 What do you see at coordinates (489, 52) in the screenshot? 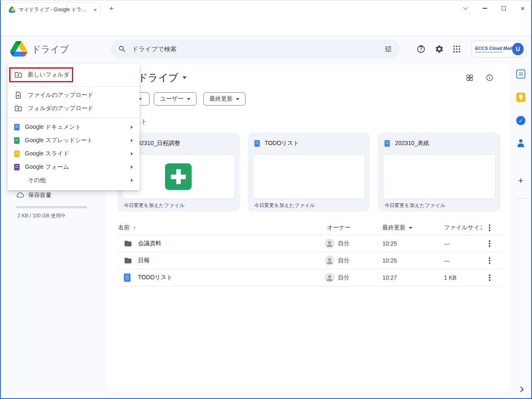
I see `account-badge-subtext` at bounding box center [489, 52].